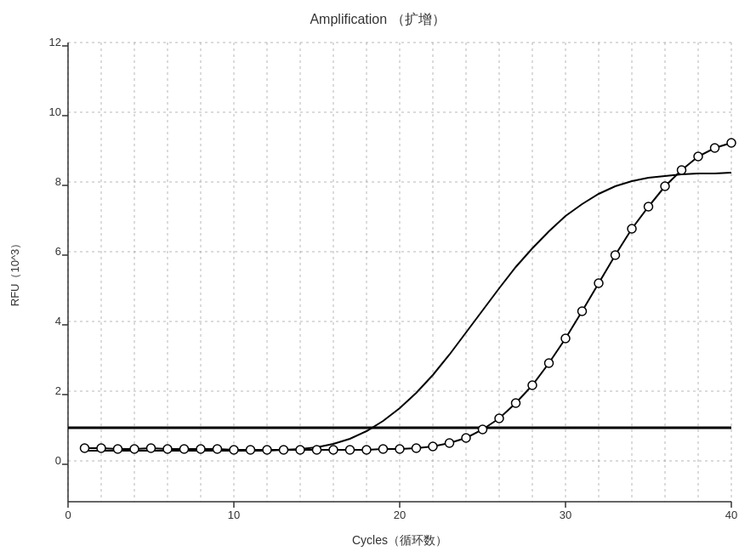 Image resolution: width=756 pixels, height=557 pixels. I want to click on svg-text: 20, so click(400, 515).